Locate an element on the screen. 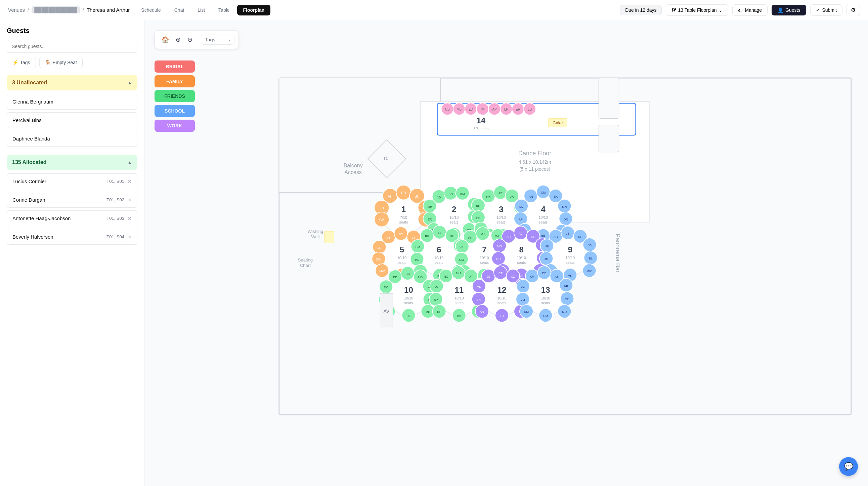 This screenshot has height=486, width=868. zoom-in-button: ⊕ is located at coordinates (178, 40).